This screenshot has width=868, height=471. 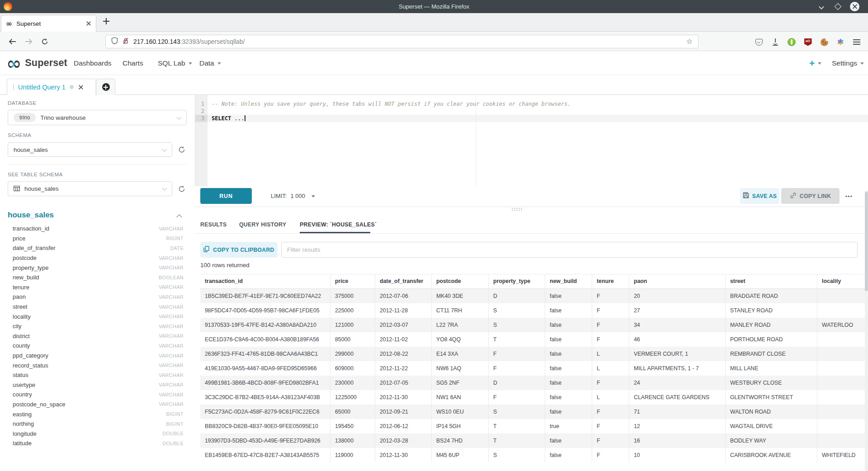 What do you see at coordinates (403, 325) in the screenshot?
I see `cell: 2012-03-07` at bounding box center [403, 325].